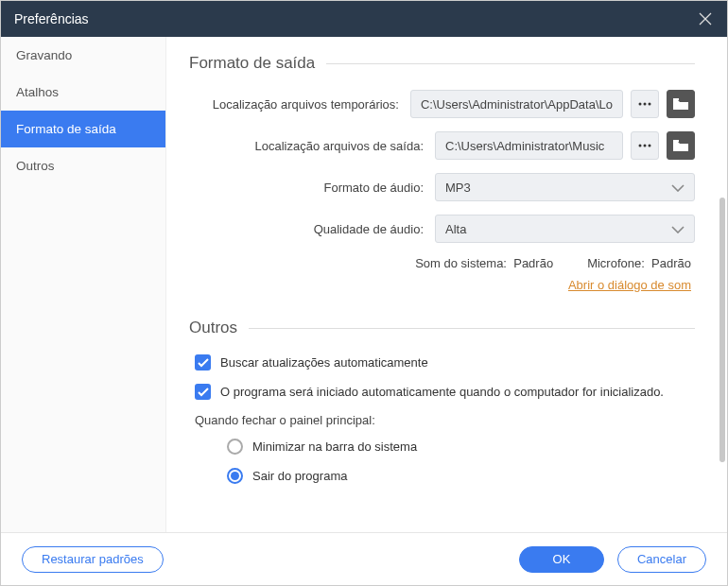  I want to click on section-heading: Outros, so click(214, 328).